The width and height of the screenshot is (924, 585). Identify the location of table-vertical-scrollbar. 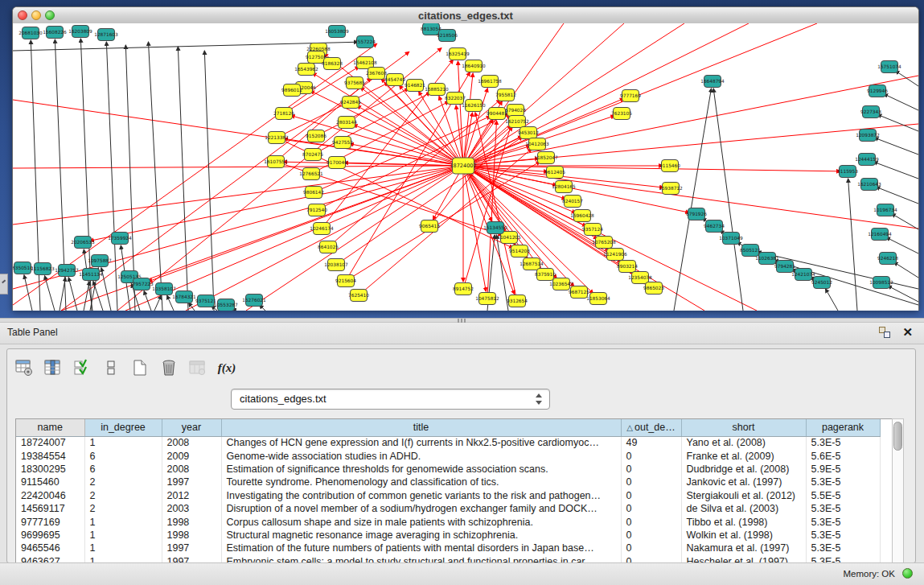
(897, 494).